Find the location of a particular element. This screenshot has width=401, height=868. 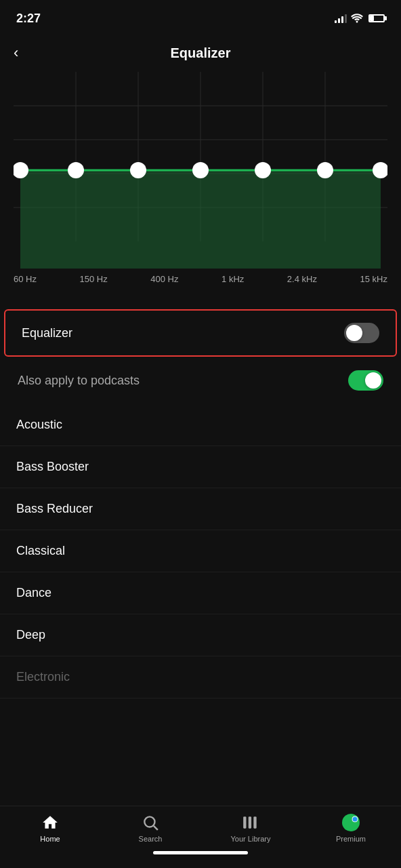

freq-60hz: 60 Hz is located at coordinates (25, 279).